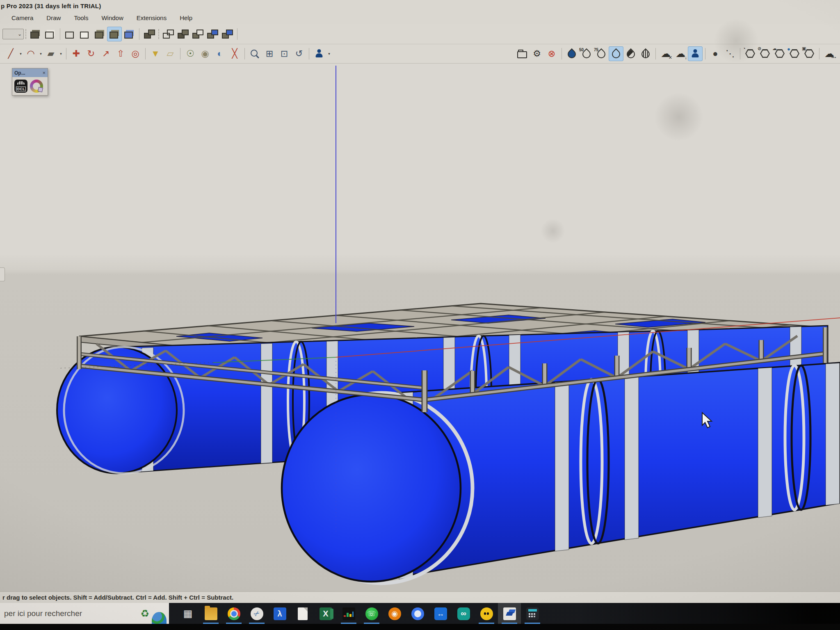 The height and width of the screenshot is (630, 840). I want to click on paint-bucket-icon: ▼, so click(155, 54).